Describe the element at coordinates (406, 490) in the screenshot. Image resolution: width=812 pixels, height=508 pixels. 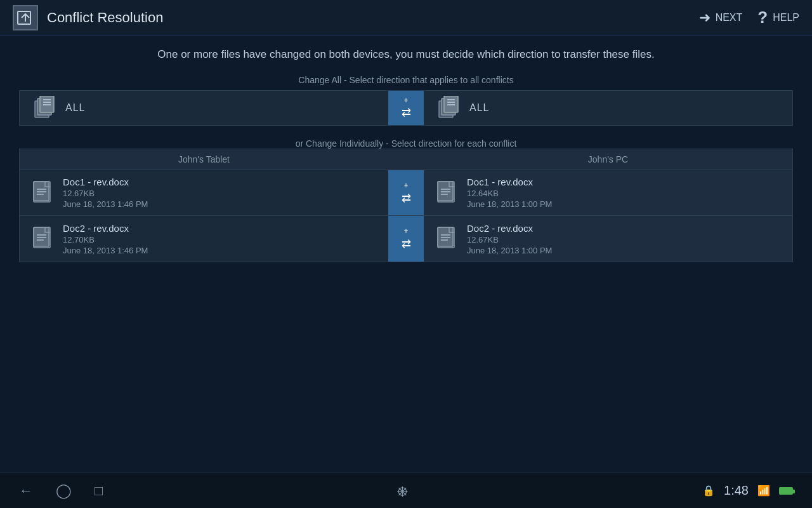
I see `bottom-navigation-bar: ← ◯ □ ⎈ 🔒 1:48 📶` at that location.